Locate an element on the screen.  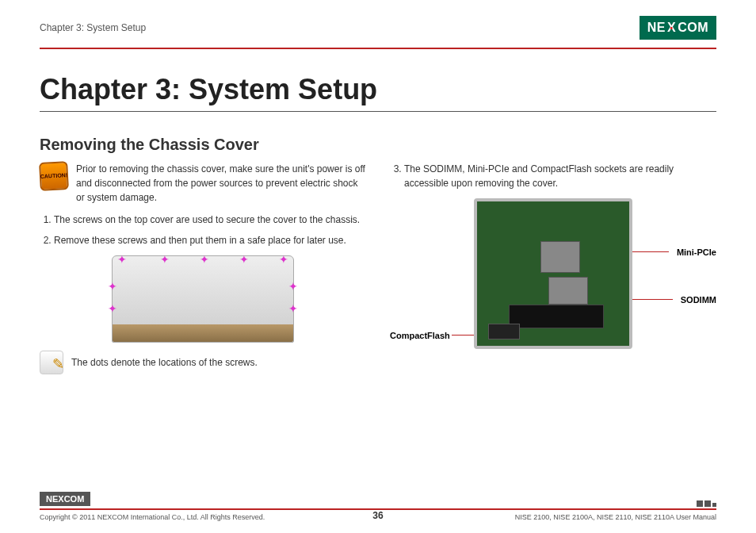
header-divider is located at coordinates (378, 48).